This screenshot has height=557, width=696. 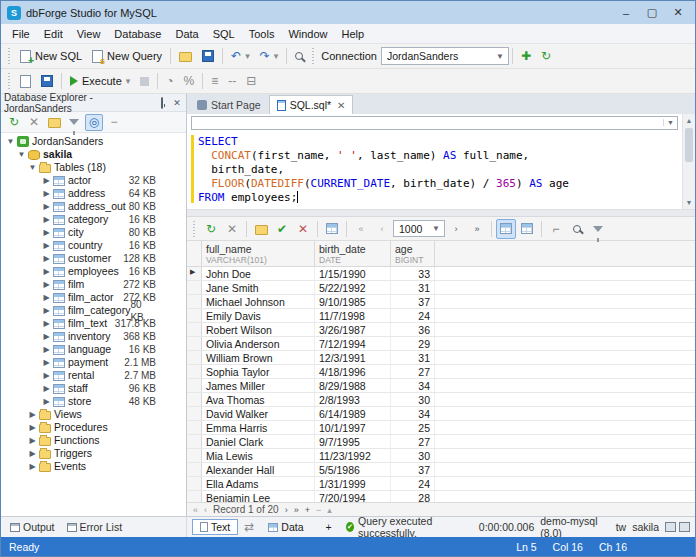 I want to click on find-button, so click(x=299, y=56).